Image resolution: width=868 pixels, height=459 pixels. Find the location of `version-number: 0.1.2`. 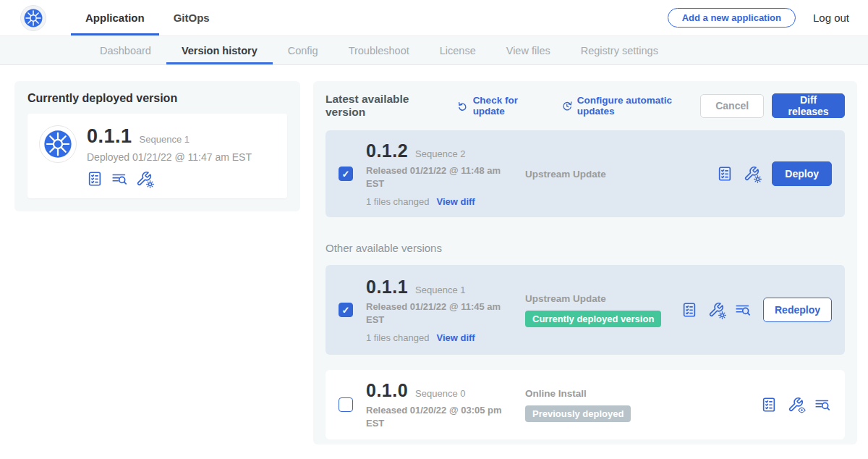

version-number: 0.1.2 is located at coordinates (387, 151).